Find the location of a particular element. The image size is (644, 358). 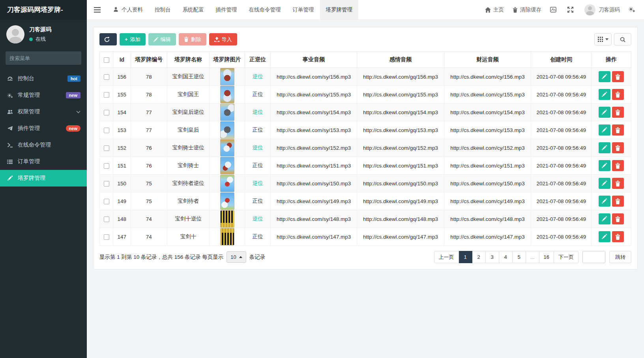

sidebar-item-控制台: 控制台hot is located at coordinates (43, 79).